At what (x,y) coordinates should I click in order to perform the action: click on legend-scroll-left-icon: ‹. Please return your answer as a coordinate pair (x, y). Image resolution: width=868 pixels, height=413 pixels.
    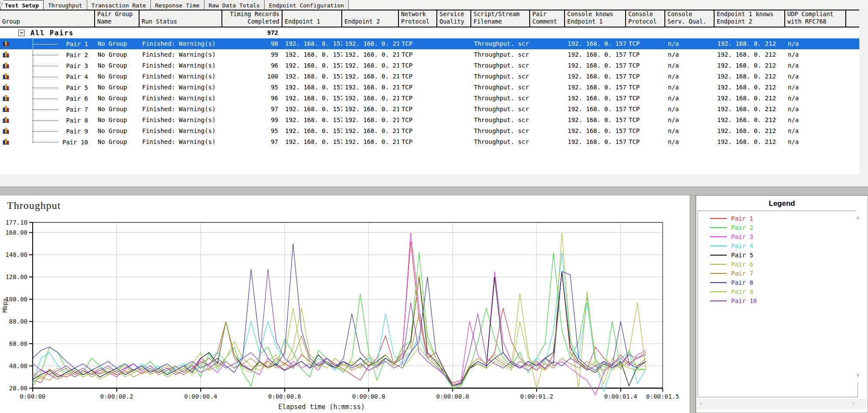
    Looking at the image, I should click on (701, 403).